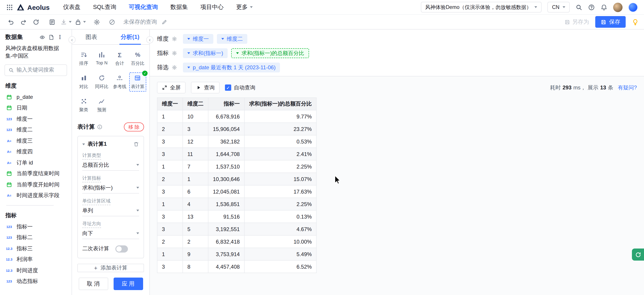  Describe the element at coordinates (84, 105) in the screenshot. I see `tool-cluster: 聚类` at that location.